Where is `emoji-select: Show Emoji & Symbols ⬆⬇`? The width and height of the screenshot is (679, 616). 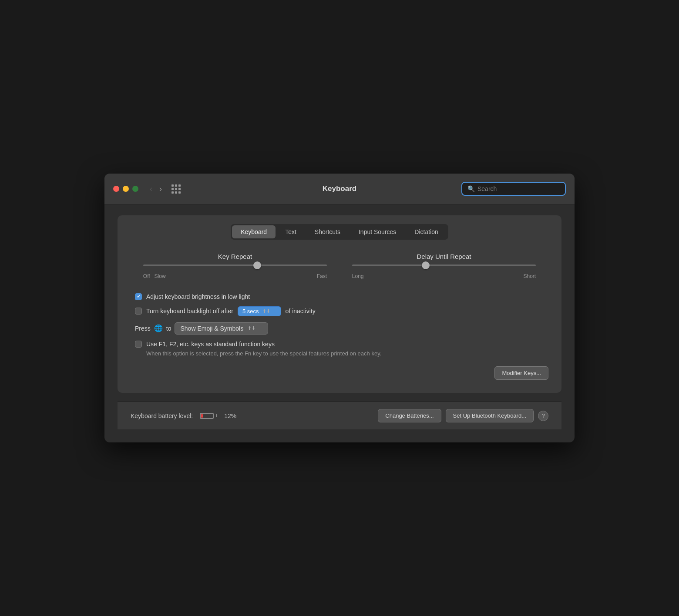 emoji-select: Show Emoji & Symbols ⬆⬇ is located at coordinates (221, 328).